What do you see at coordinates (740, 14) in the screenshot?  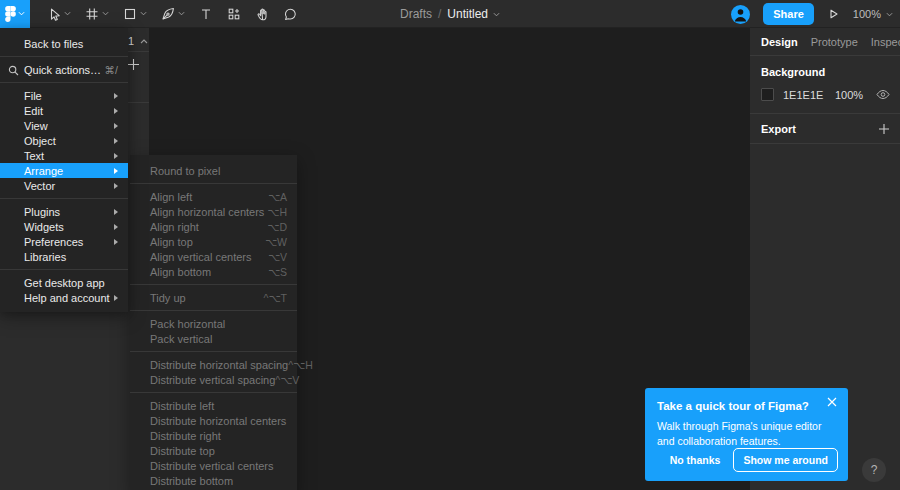 I see `avatar` at bounding box center [740, 14].